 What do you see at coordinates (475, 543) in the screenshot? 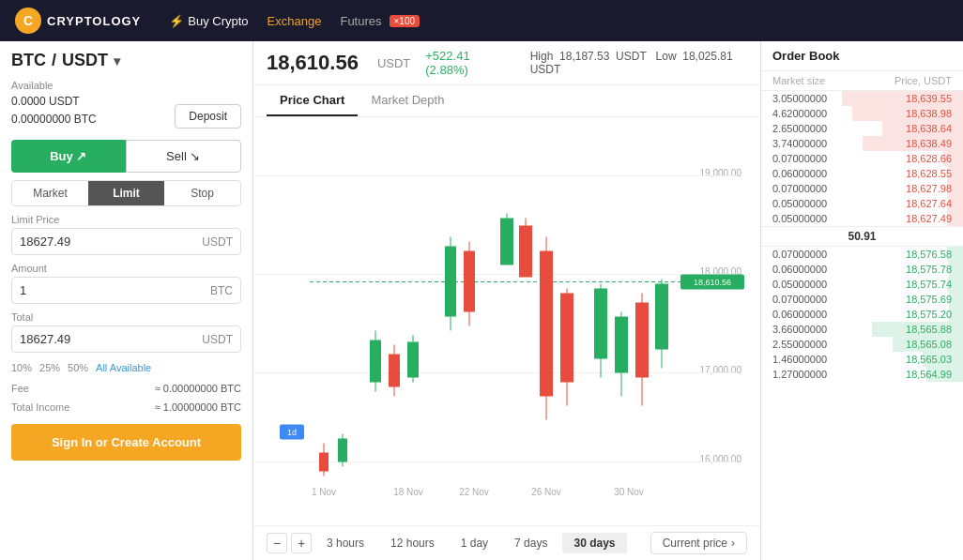
I see `time-1day-button: 1 day` at bounding box center [475, 543].